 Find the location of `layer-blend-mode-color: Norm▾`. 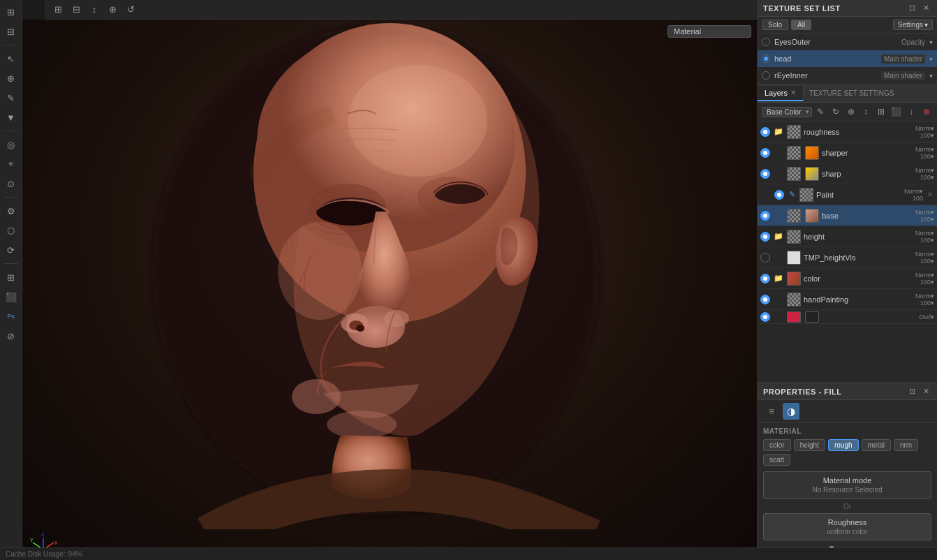

layer-blend-mode-color: Norm▾ is located at coordinates (924, 275).